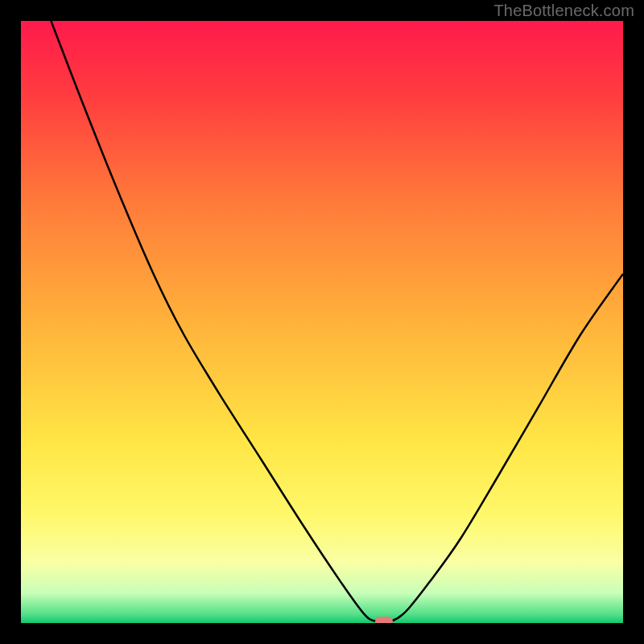  I want to click on attribution-label: TheBottleneck.com, so click(564, 11).